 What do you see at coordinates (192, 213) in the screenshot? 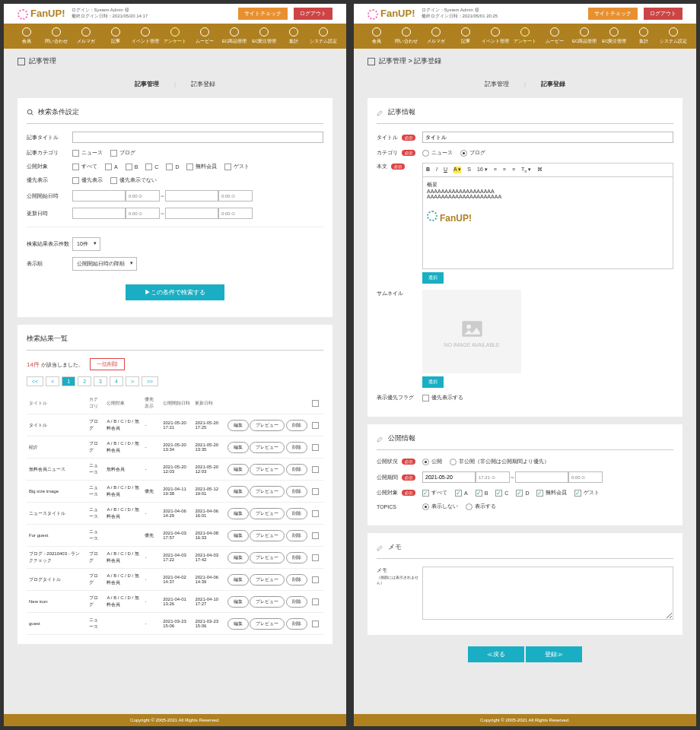
I see `upd-date-to` at bounding box center [192, 213].